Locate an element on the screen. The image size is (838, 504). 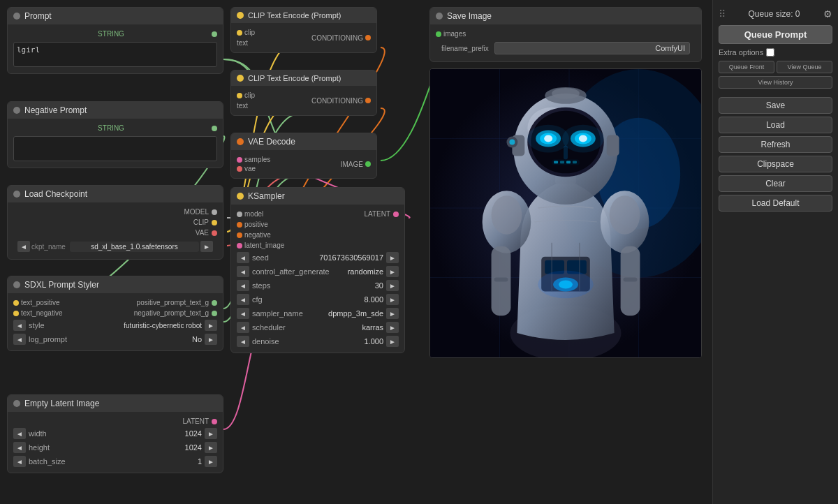
text-positive-row: text_positive positive_prompt_text_g is located at coordinates (115, 303).